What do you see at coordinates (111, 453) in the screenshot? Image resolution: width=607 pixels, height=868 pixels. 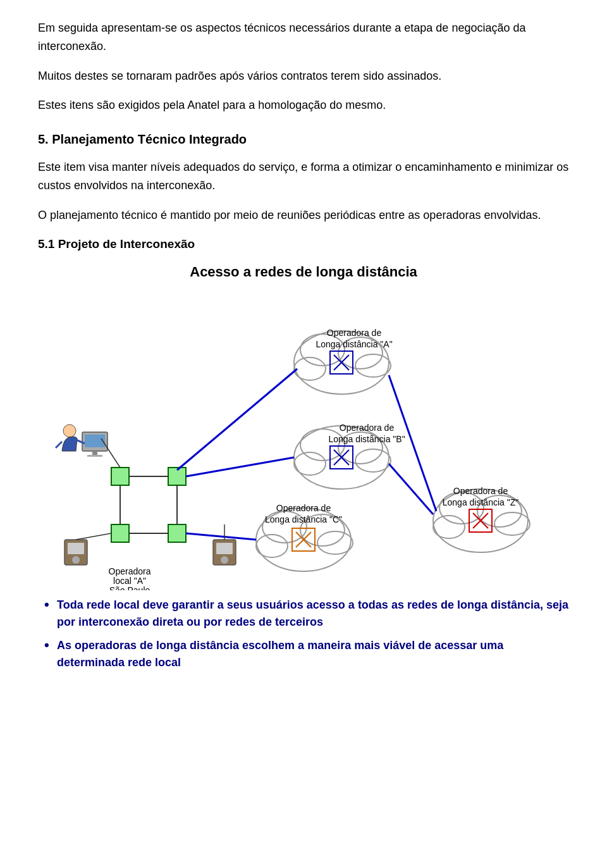 I see `line-person-switch` at bounding box center [111, 453].